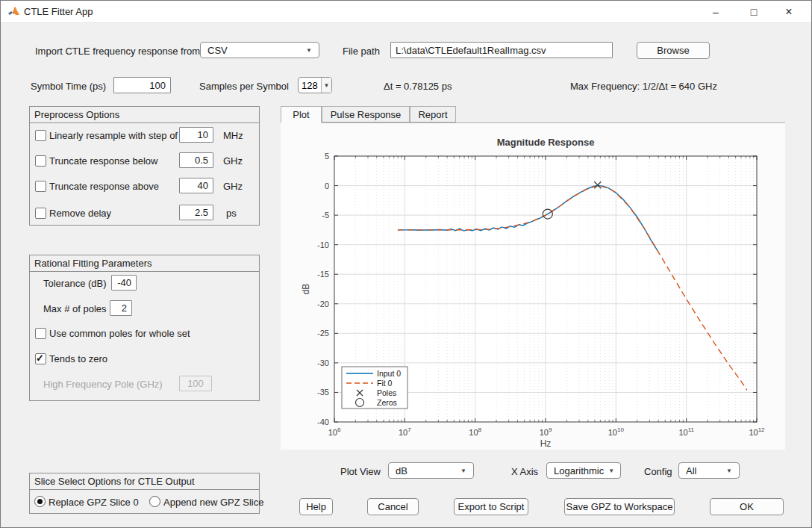 The width and height of the screenshot is (812, 528). What do you see at coordinates (616, 432) in the screenshot?
I see `svg-text: 1010` at bounding box center [616, 432].